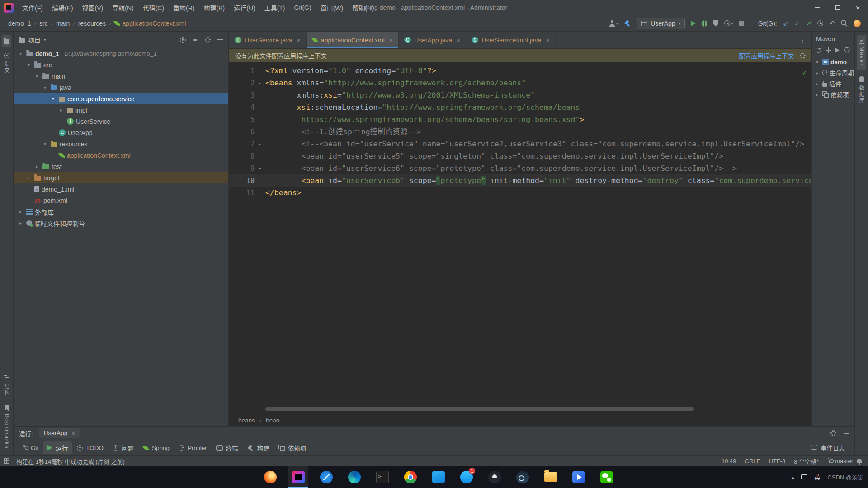 The width and height of the screenshot is (868, 488). What do you see at coordinates (579, 477) in the screenshot?
I see `taskbar-potplayer` at bounding box center [579, 477].